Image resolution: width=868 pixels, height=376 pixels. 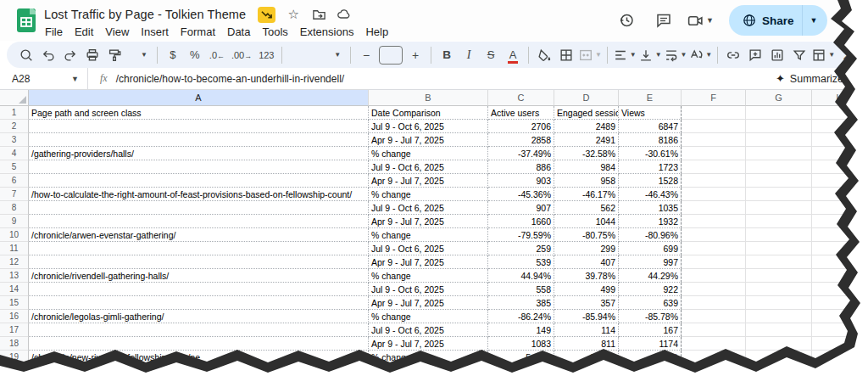 I want to click on cell-H14, so click(x=840, y=289).